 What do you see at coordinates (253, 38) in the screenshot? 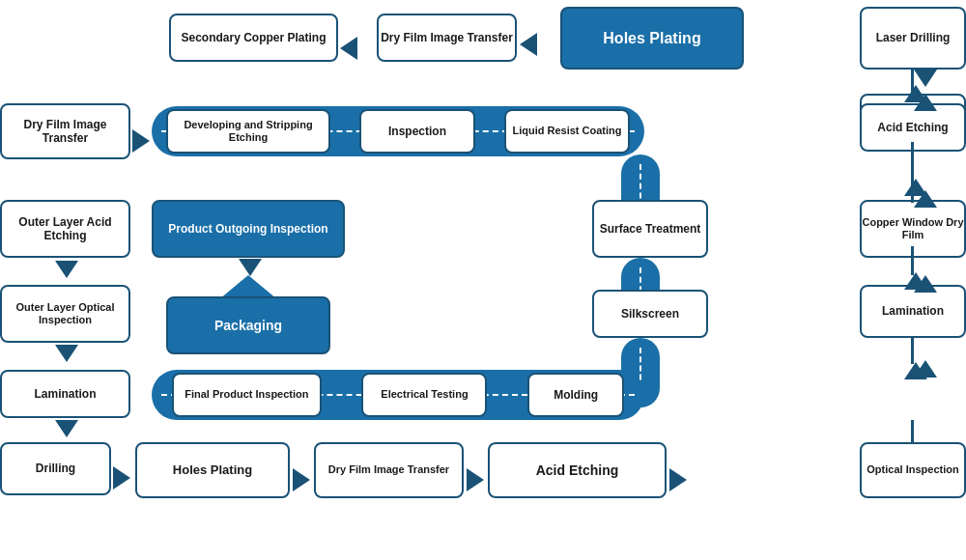
I see `secondary-copper-box: Secondary Copper Plating` at bounding box center [253, 38].